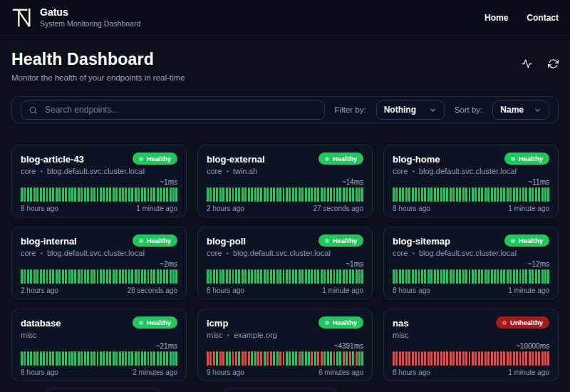 The image size is (570, 392). What do you see at coordinates (527, 64) in the screenshot?
I see `activity-icon` at bounding box center [527, 64].